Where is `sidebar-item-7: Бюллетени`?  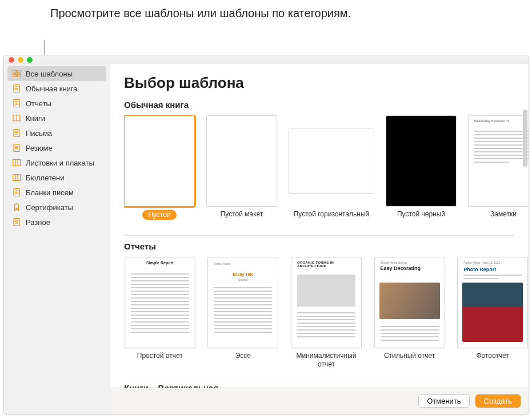
sidebar-item-7: Бюллетени is located at coordinates (57, 178).